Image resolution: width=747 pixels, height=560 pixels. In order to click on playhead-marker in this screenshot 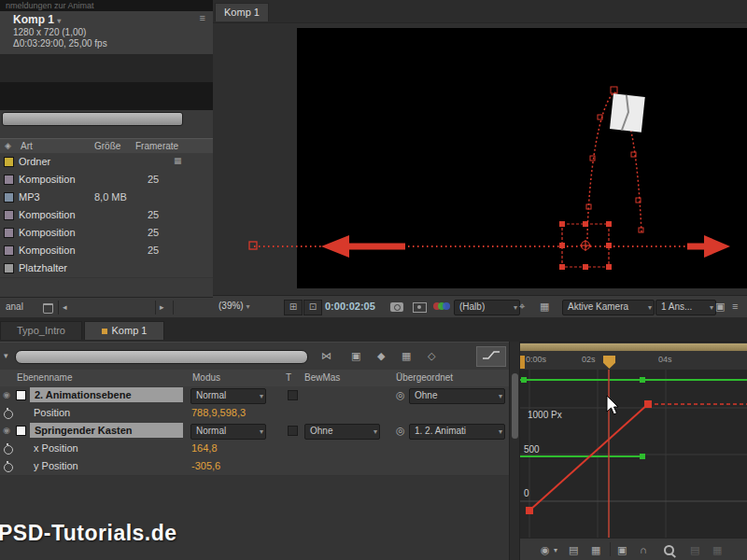, I will do `click(609, 362)`.